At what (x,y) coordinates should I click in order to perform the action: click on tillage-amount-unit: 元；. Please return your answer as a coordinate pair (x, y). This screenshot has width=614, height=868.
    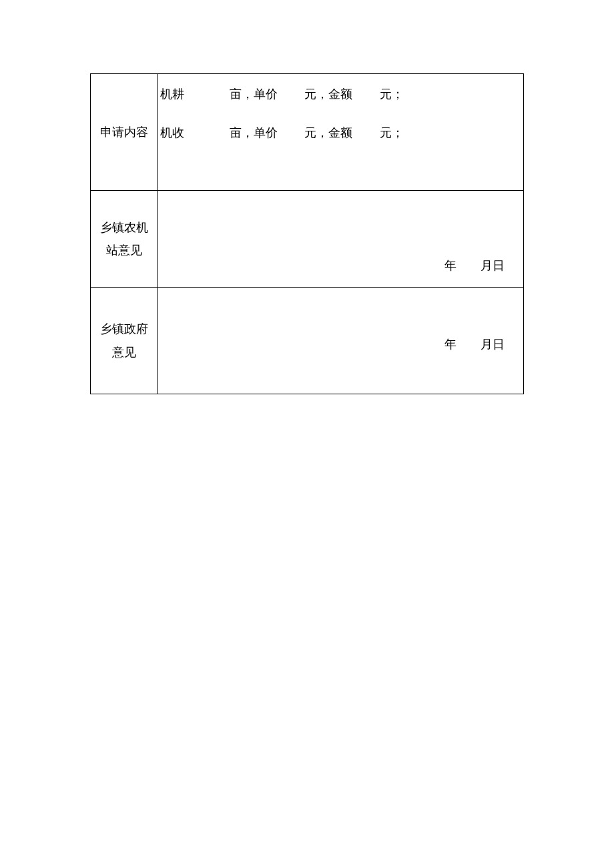
    Looking at the image, I should click on (392, 94).